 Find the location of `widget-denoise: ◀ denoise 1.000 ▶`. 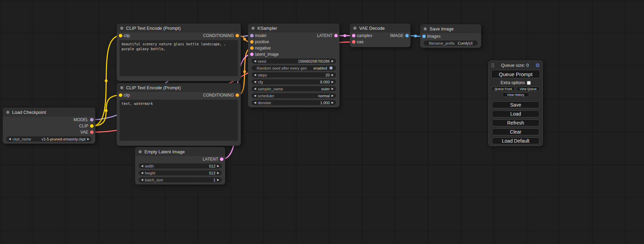

widget-denoise: ◀ denoise 1.000 ▶ is located at coordinates (294, 102).